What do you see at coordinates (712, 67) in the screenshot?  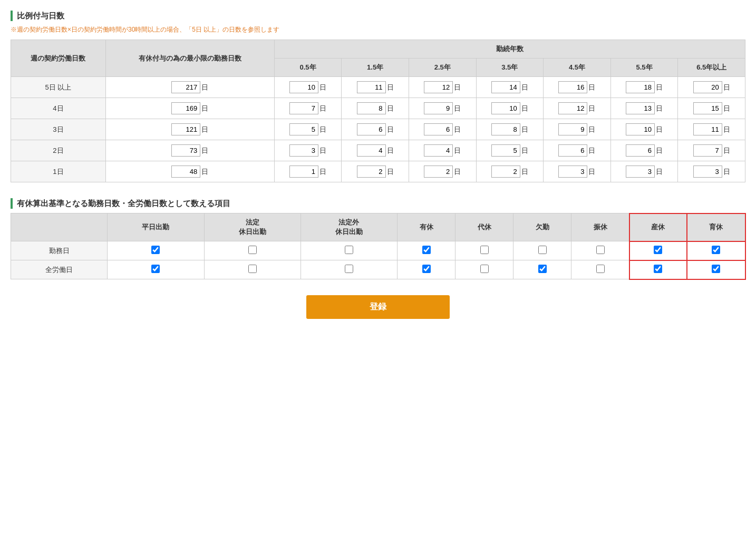 I see `year-header: 6.5年以上` at bounding box center [712, 67].